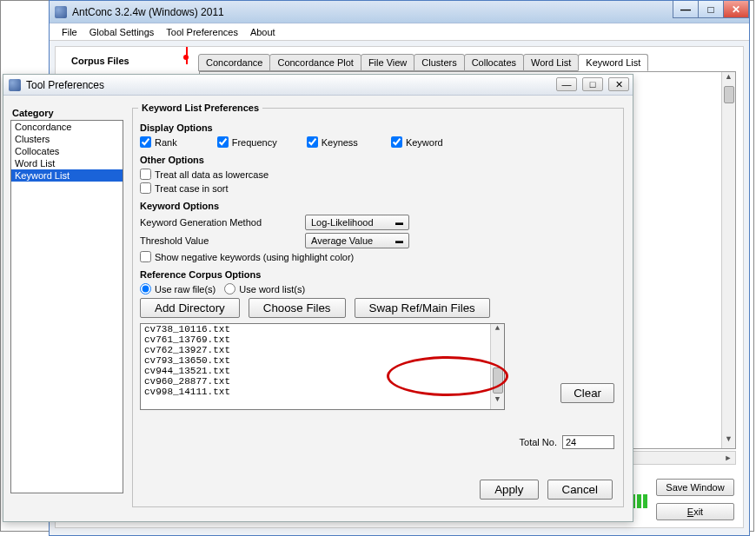 The height and width of the screenshot is (536, 756). What do you see at coordinates (67, 139) in the screenshot?
I see `category-item-clusters: Clusters` at bounding box center [67, 139].